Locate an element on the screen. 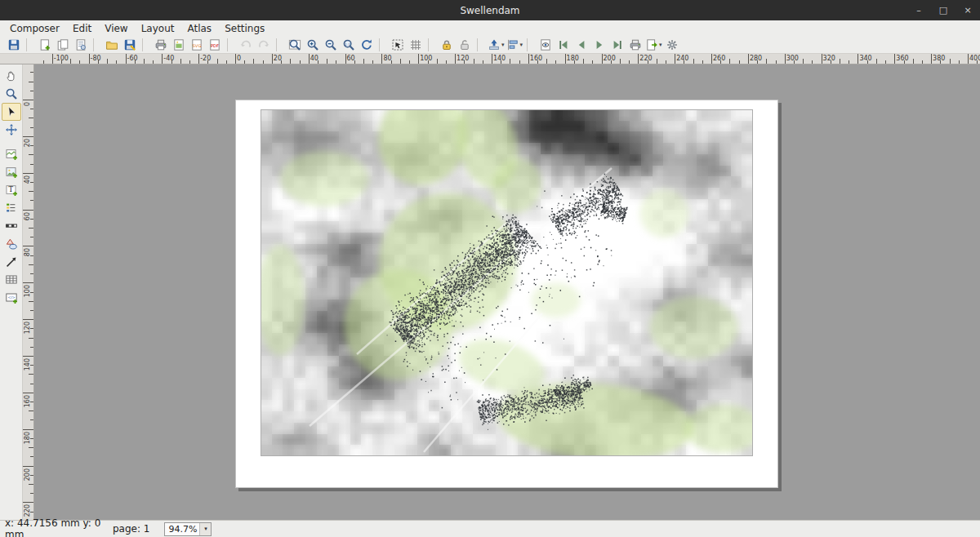  add-arrow-icon is located at coordinates (11, 262).